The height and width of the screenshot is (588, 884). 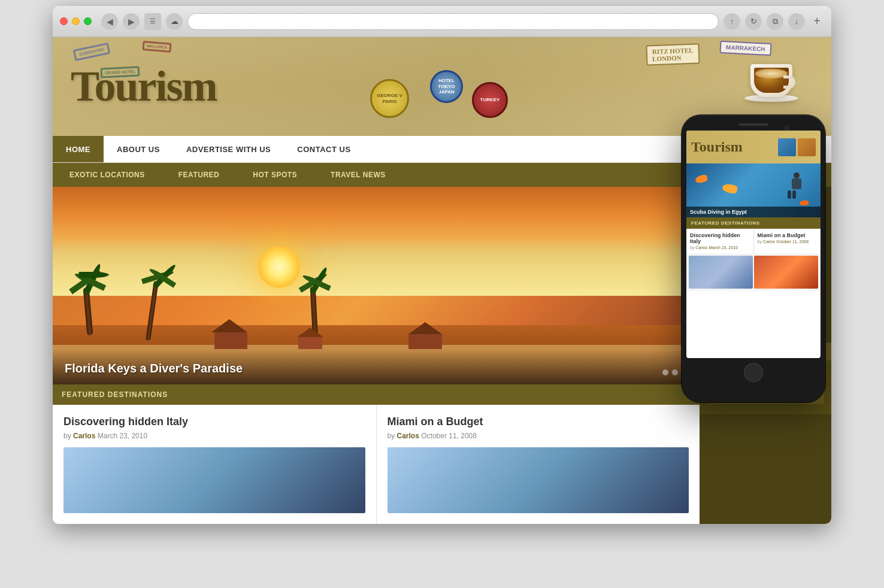 What do you see at coordinates (229, 149) in the screenshot?
I see `nav-advertise: ADVERTISE WITH US` at bounding box center [229, 149].